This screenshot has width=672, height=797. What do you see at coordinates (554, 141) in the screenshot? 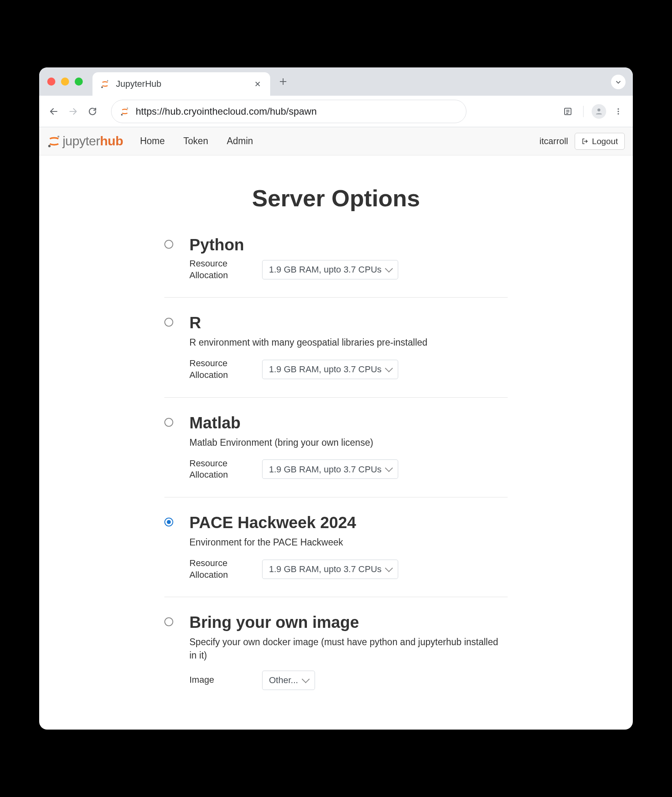
I see `username-label: itcarroll` at bounding box center [554, 141].